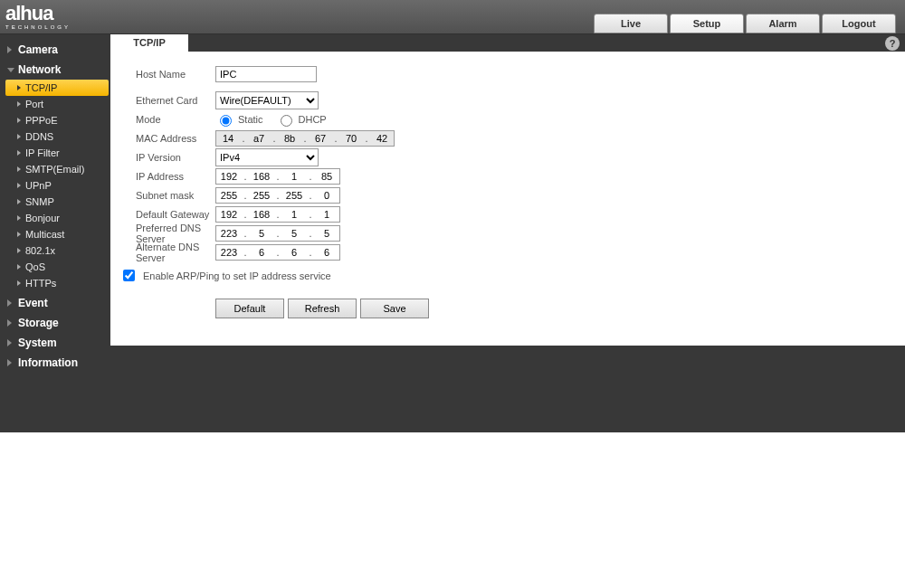  I want to click on refresh-button: Refresh, so click(322, 308).